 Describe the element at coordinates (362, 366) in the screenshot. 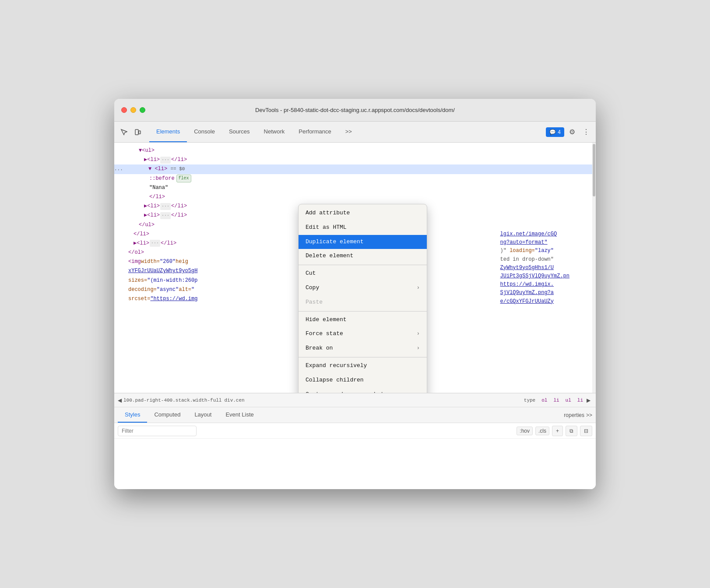

I see `menu-expand-recursively: Expand recursively` at that location.